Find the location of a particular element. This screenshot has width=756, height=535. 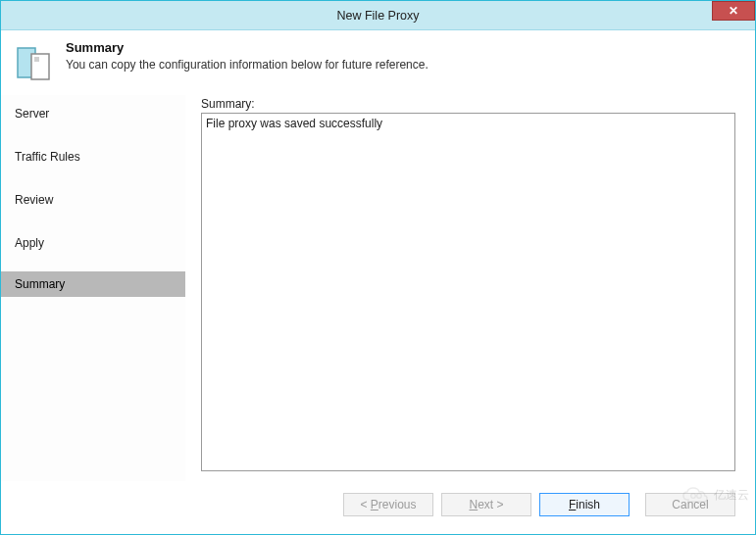

finish-button: Finish is located at coordinates (584, 505).